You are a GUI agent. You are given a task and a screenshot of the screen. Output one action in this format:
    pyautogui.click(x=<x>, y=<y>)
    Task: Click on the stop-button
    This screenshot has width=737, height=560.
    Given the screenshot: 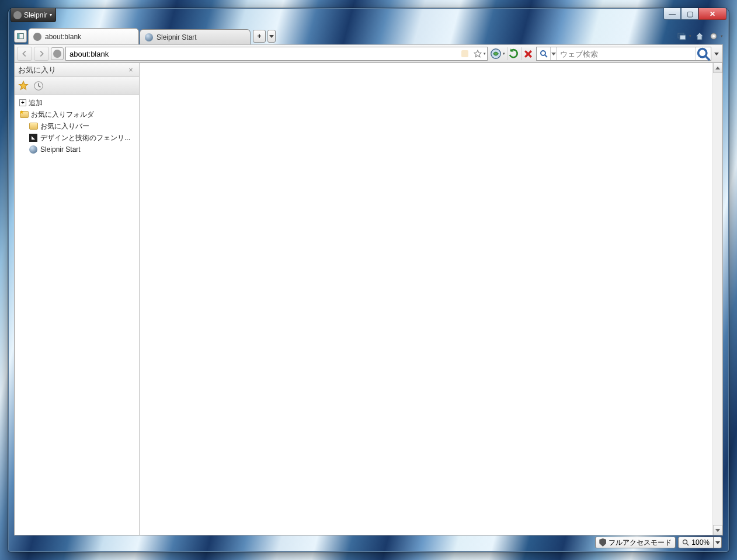 What is the action you would take?
    pyautogui.click(x=528, y=54)
    